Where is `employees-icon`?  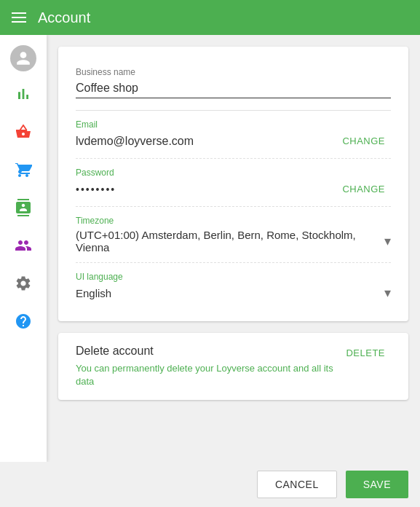 employees-icon is located at coordinates (23, 248).